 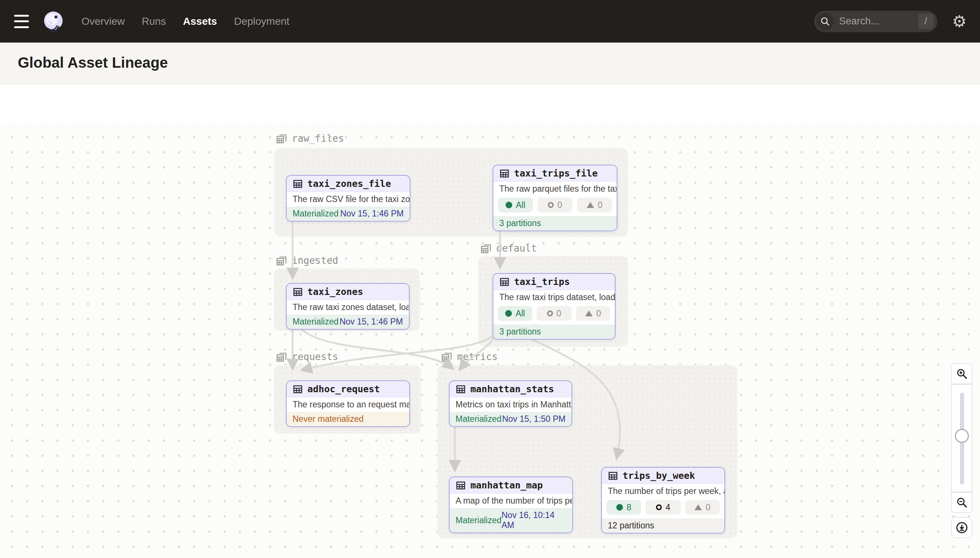 I want to click on partitions-materialized-pill: 8, so click(x=624, y=507).